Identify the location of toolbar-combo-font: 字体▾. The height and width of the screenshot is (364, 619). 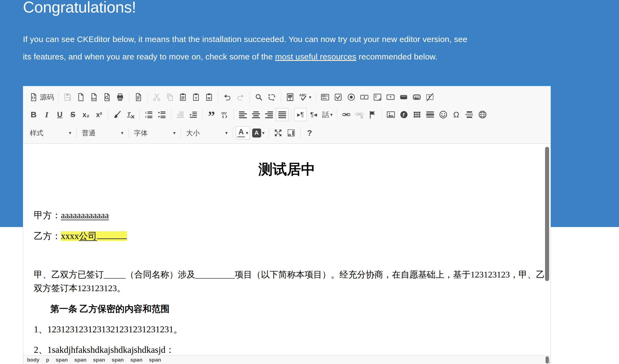
(155, 133).